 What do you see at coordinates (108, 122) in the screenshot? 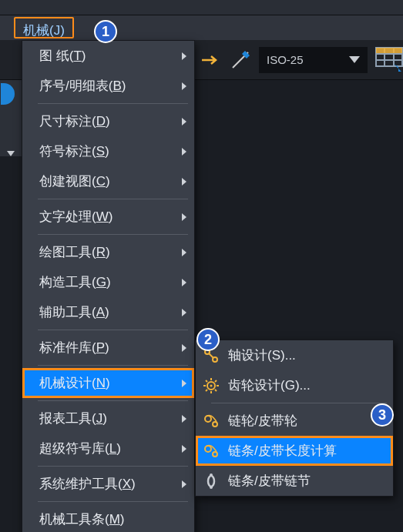
I see `menu-item: 尺寸标注(D)` at bounding box center [108, 122].